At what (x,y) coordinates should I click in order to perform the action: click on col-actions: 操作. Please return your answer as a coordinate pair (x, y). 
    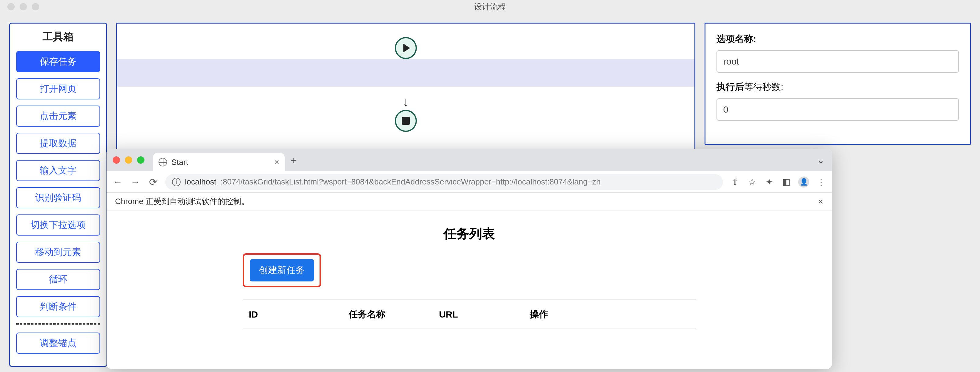
    Looking at the image, I should click on (609, 314).